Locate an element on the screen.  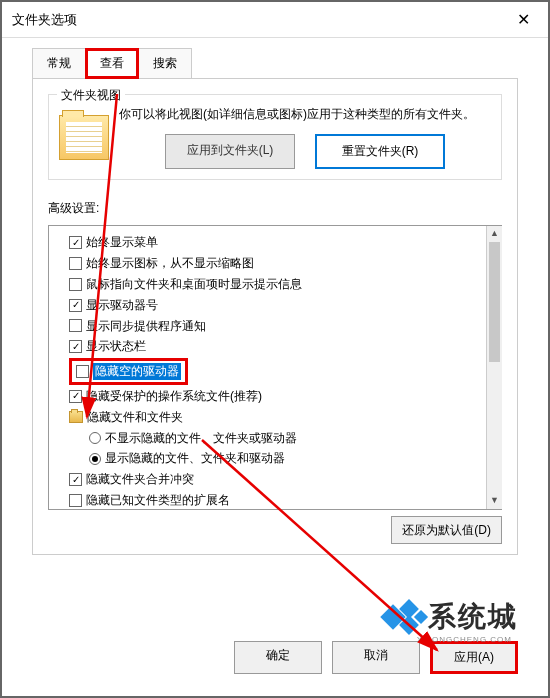
tree-item: 隐藏文件和文件夹 is located at coordinates (284, 418).